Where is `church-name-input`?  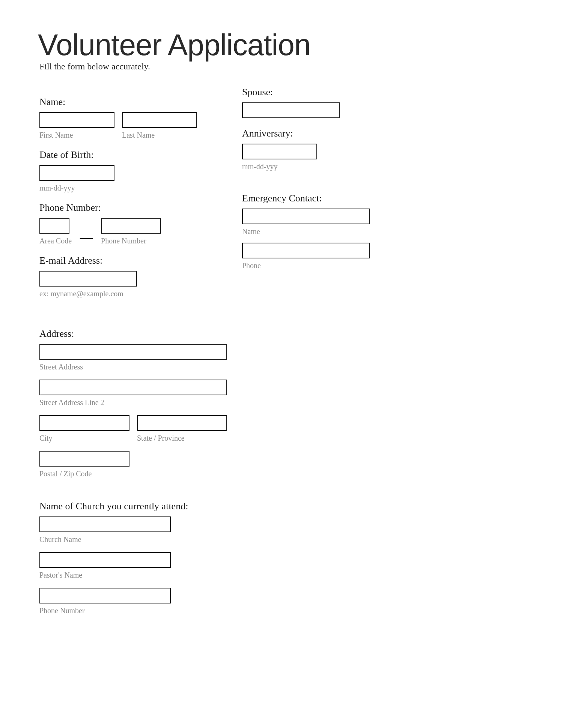 church-name-input is located at coordinates (105, 524).